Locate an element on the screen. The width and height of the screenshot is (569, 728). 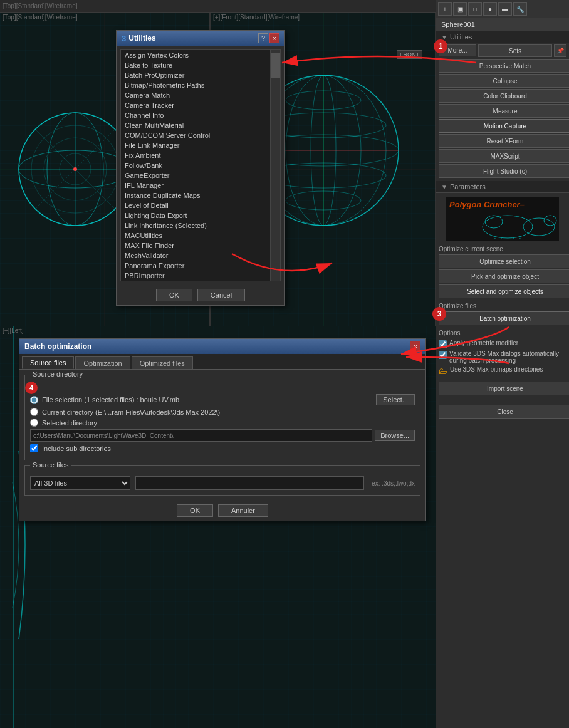
radio-file-selection-label: File selection (1 selected files) : boul… is located at coordinates (110, 400).